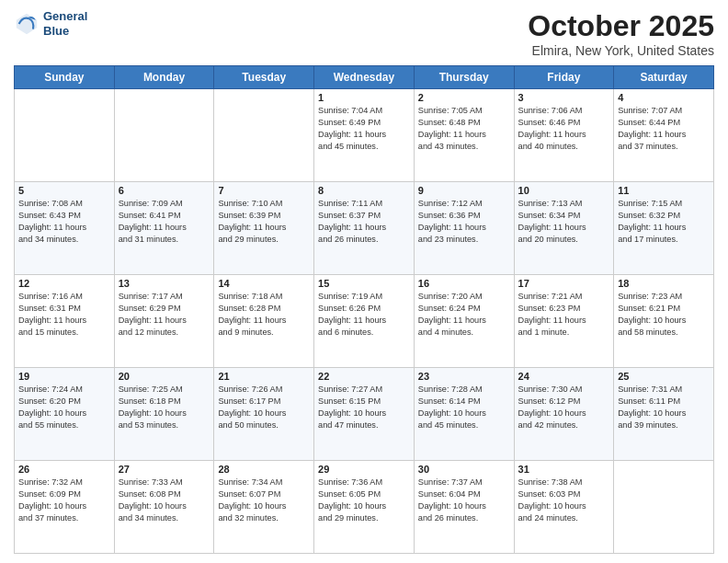 This screenshot has width=728, height=563. What do you see at coordinates (664, 98) in the screenshot?
I see `day-number: 4` at bounding box center [664, 98].